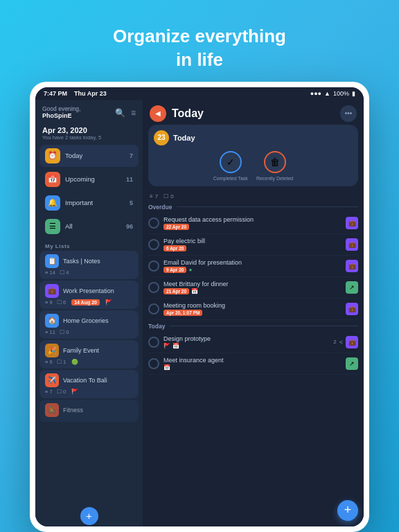  I want to click on username-text: PhoSpinE, so click(61, 116).